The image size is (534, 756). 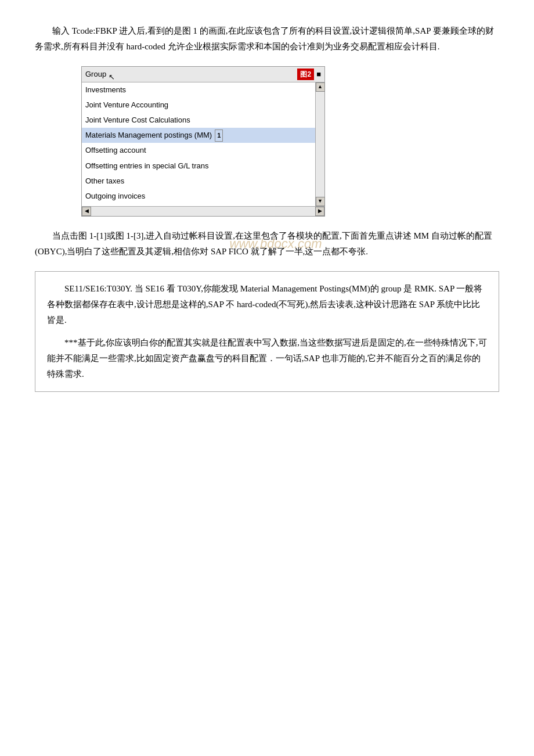 What do you see at coordinates (267, 304) in the screenshot?
I see `info-para-1: SE11/SE16:T030Y. 当 SE16 看 T030Y,你能发现 Mat…` at bounding box center [267, 304].